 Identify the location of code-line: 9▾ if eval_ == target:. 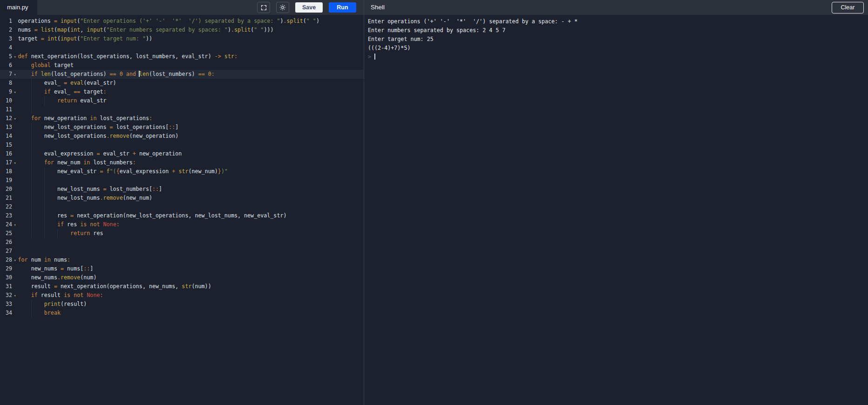
(182, 92).